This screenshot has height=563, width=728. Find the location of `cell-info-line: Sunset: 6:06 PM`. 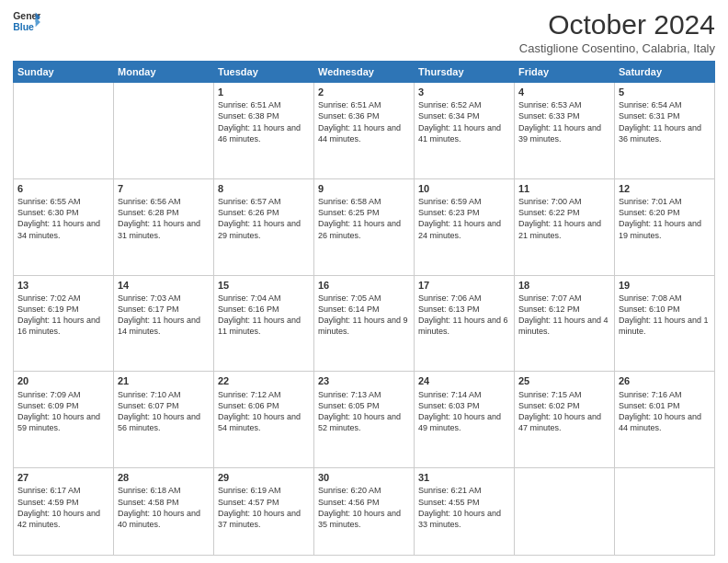

cell-info-line: Sunset: 6:06 PM is located at coordinates (264, 406).